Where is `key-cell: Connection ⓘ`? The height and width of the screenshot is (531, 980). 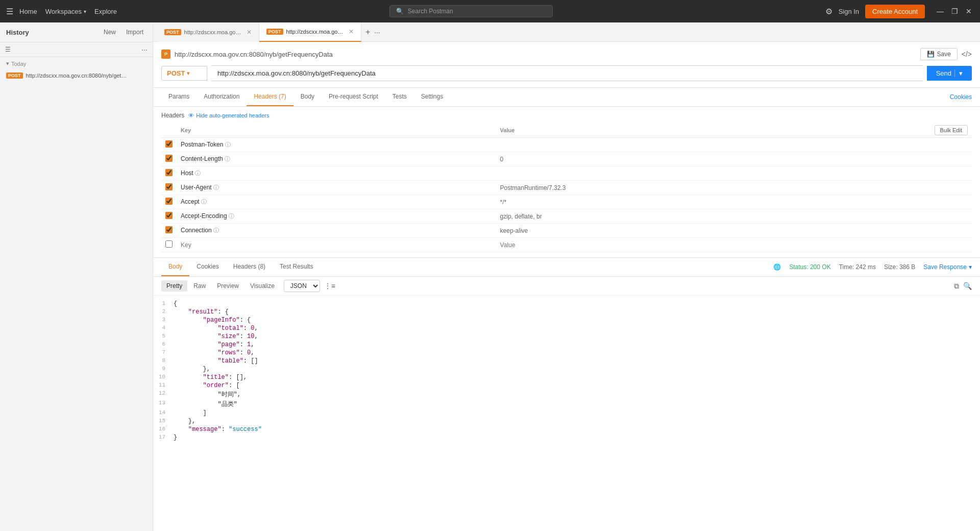 key-cell: Connection ⓘ is located at coordinates (336, 231).